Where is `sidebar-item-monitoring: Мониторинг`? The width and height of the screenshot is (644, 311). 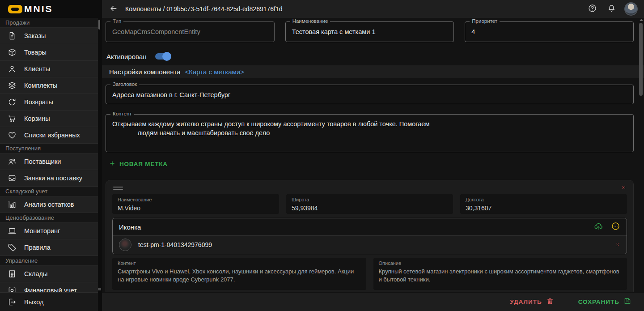
sidebar-item-monitoring: Мониторинг is located at coordinates (49, 231).